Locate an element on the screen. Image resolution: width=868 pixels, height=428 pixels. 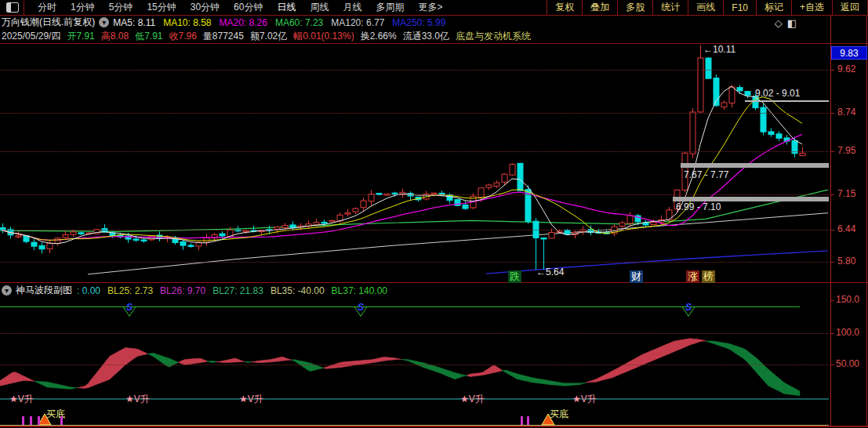
stock-title: 万向钱潮(日线.前复权) is located at coordinates (49, 22).